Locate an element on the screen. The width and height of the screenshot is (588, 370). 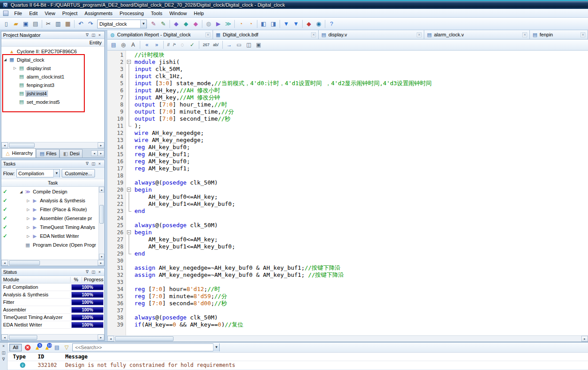
analysis-icon: ◆ is located at coordinates (186, 24).